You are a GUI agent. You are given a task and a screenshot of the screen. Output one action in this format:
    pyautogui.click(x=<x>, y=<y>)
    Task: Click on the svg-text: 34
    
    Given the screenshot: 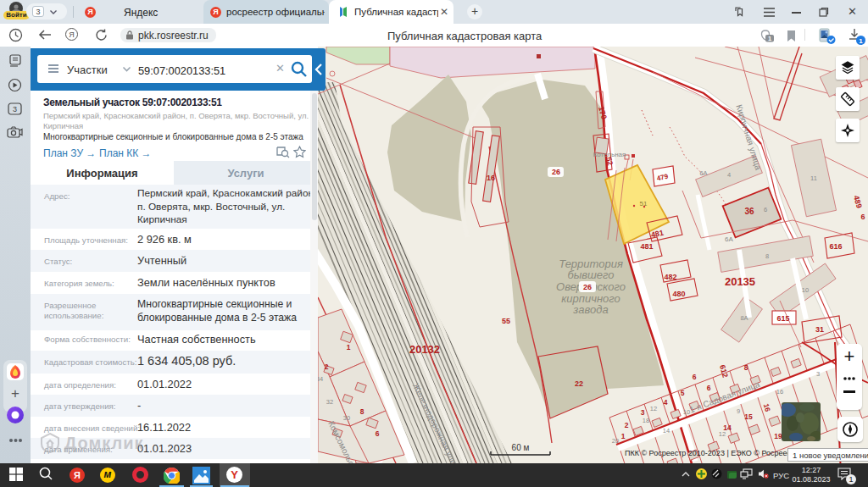 What is the action you would take?
    pyautogui.click(x=320, y=379)
    